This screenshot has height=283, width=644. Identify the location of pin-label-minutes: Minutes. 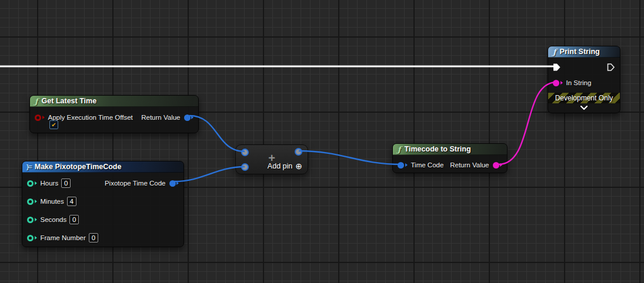
(52, 201).